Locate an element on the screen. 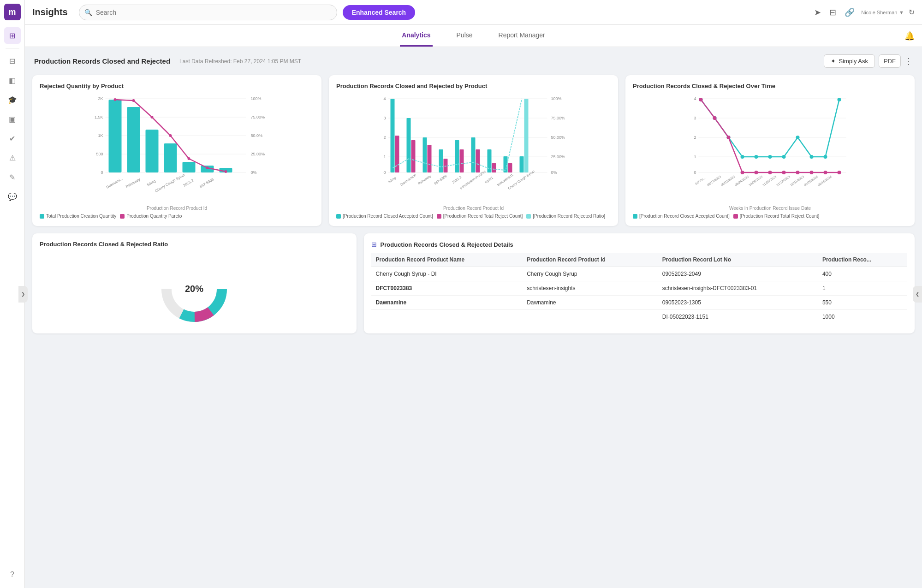 The width and height of the screenshot is (922, 588). cell-lot-no: schristesen-insights-DFCT0023383-01 is located at coordinates (738, 289).